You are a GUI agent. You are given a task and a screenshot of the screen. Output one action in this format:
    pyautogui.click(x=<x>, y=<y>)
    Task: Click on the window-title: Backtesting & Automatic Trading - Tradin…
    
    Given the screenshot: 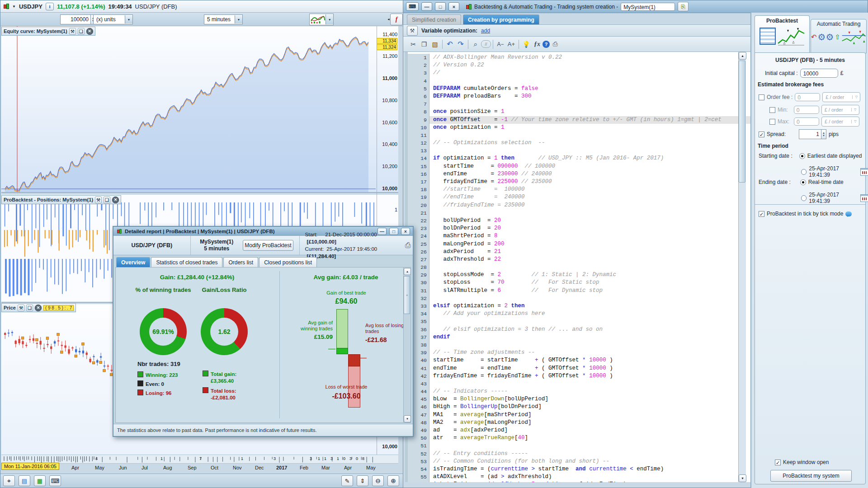 What is the action you would take?
    pyautogui.click(x=546, y=7)
    